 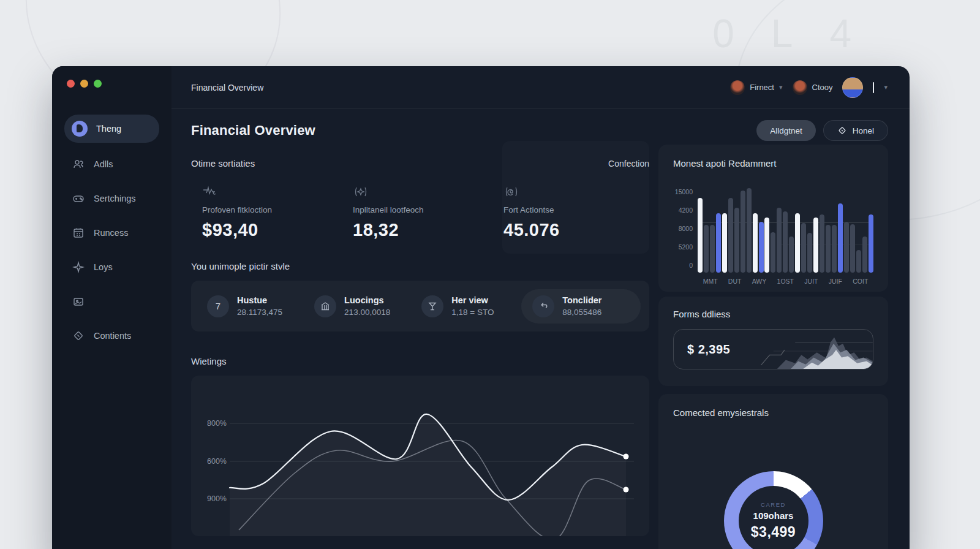 What do you see at coordinates (683, 265) in the screenshot?
I see `y-axis-label: 0` at bounding box center [683, 265].